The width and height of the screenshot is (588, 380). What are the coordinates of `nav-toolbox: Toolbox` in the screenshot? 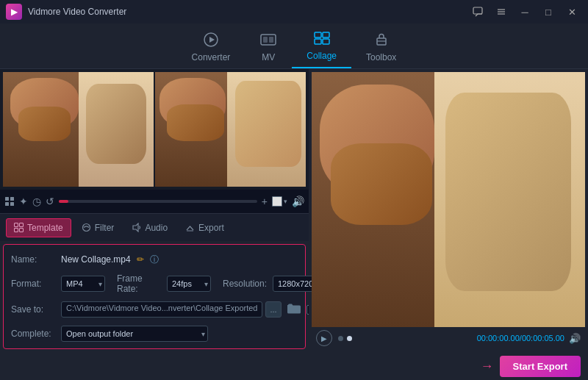 It's located at (381, 47).